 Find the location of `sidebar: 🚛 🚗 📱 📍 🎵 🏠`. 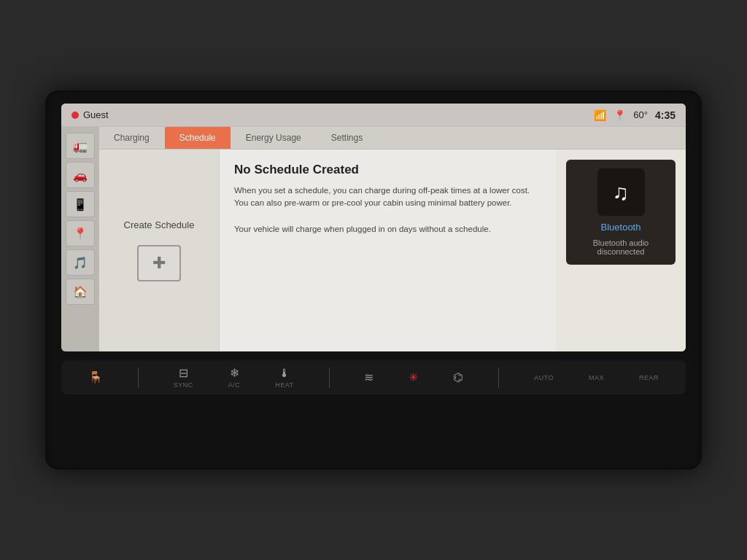

sidebar: 🚛 🚗 📱 📍 🎵 🏠 is located at coordinates (80, 239).